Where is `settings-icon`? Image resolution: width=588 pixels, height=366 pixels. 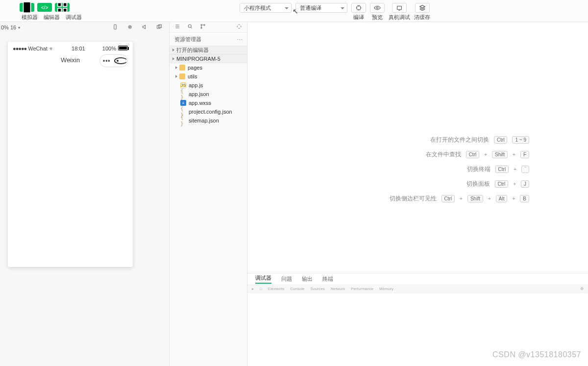 settings-icon is located at coordinates (239, 27).